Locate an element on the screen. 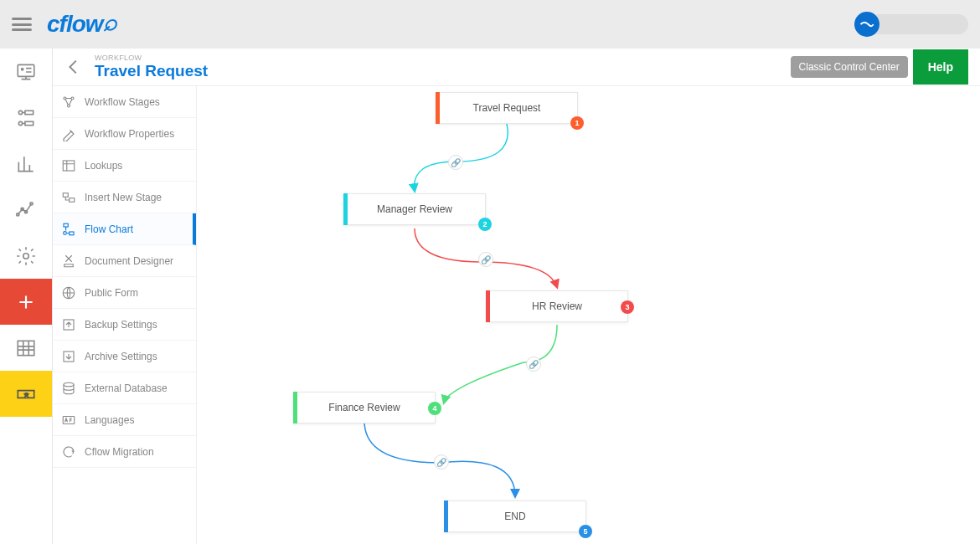 This screenshot has width=980, height=544. panel-flow-chart: Flow Chart is located at coordinates (124, 229).